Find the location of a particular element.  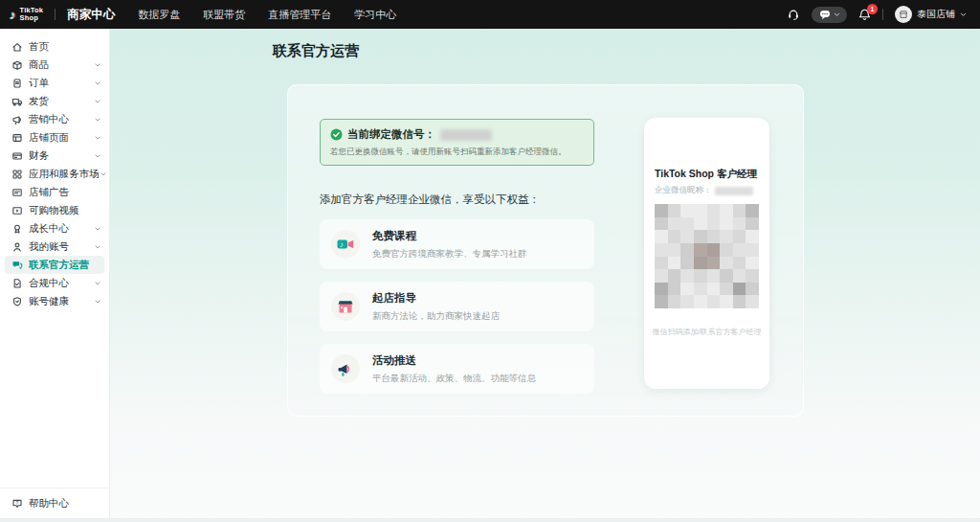

store-name: 泰国店铺 is located at coordinates (936, 14).